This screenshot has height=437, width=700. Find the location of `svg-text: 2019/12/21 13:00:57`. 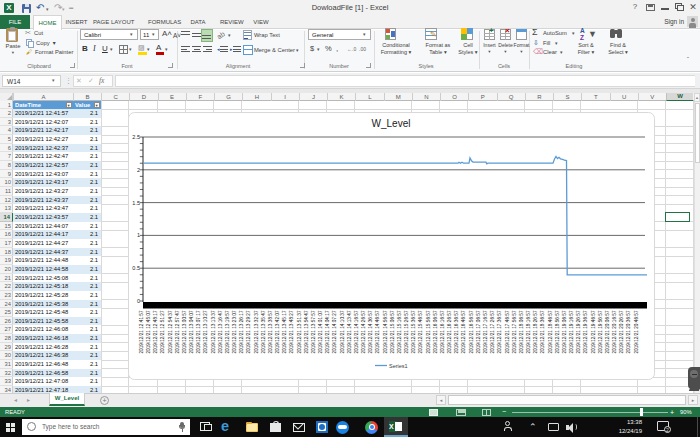

svg-text: 2019/12/21 13:00:57 is located at coordinates (184, 332).